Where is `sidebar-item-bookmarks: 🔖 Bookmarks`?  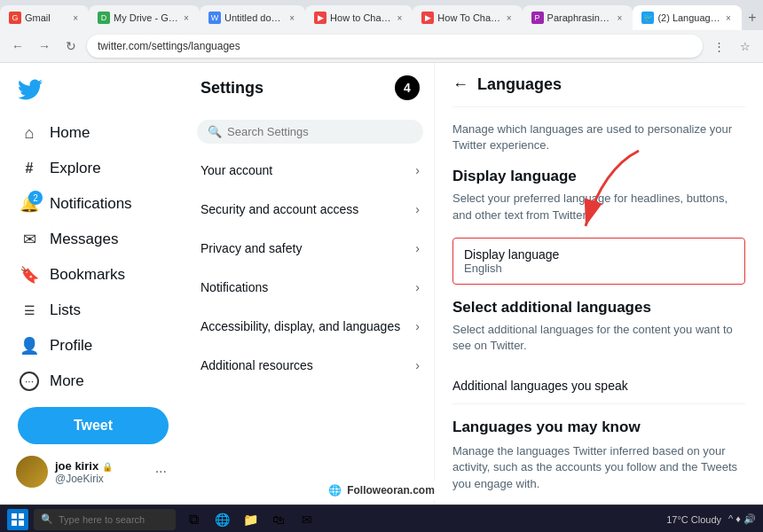
sidebar-item-bookmarks: 🔖 Bookmarks is located at coordinates (93, 275).